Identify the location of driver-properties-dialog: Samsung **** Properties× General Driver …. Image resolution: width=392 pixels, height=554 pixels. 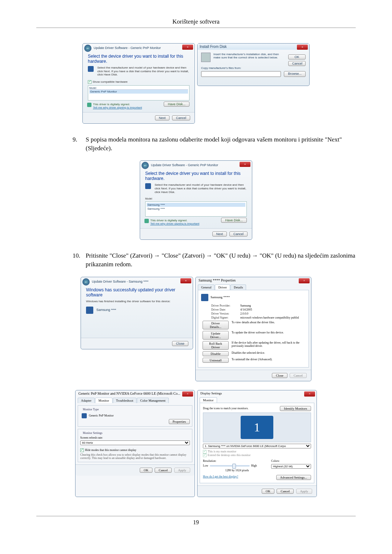
(253, 329).